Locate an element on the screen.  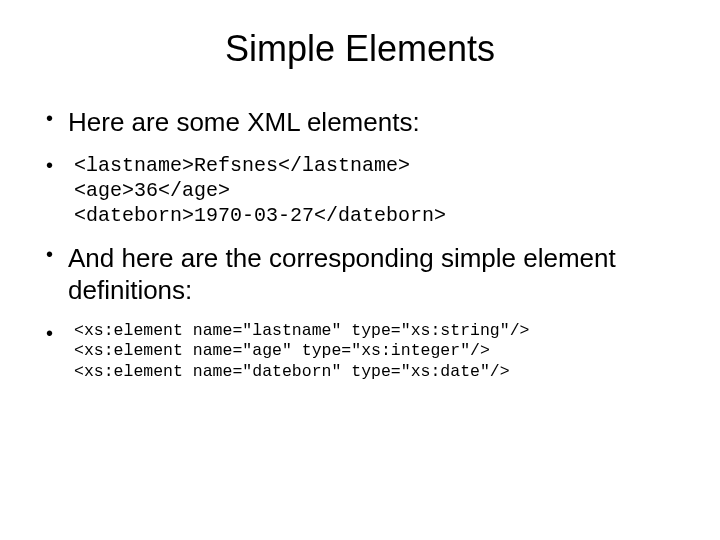
intro-text: Here are some XML elements: is located at coordinates (374, 122).